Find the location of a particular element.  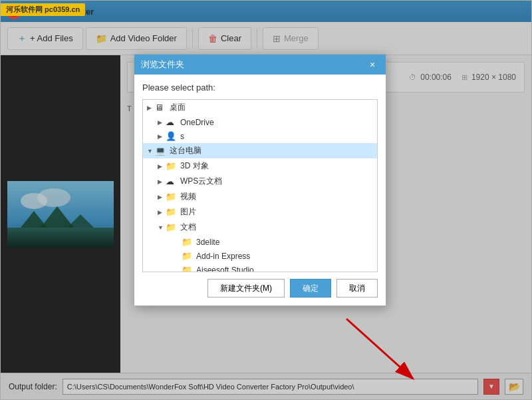

tree-label: Add-in Express is located at coordinates (223, 256).